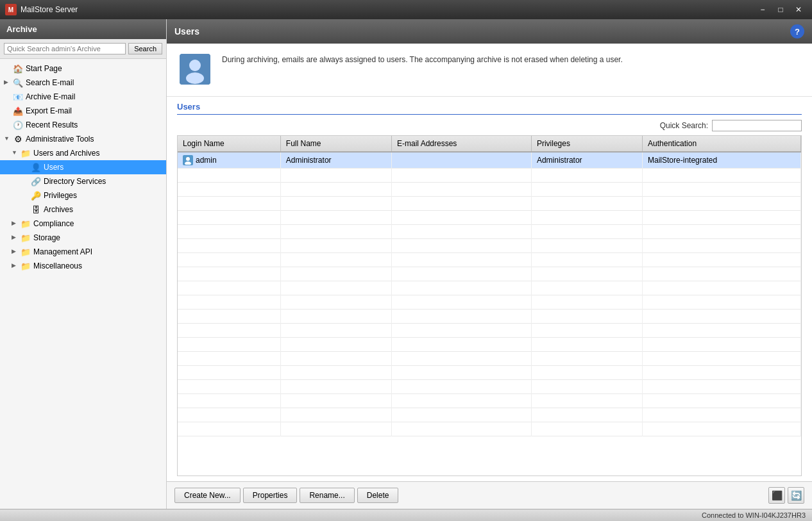 This screenshot has width=812, height=521. I want to click on expand-icon-storage: ▶, so click(15, 238).